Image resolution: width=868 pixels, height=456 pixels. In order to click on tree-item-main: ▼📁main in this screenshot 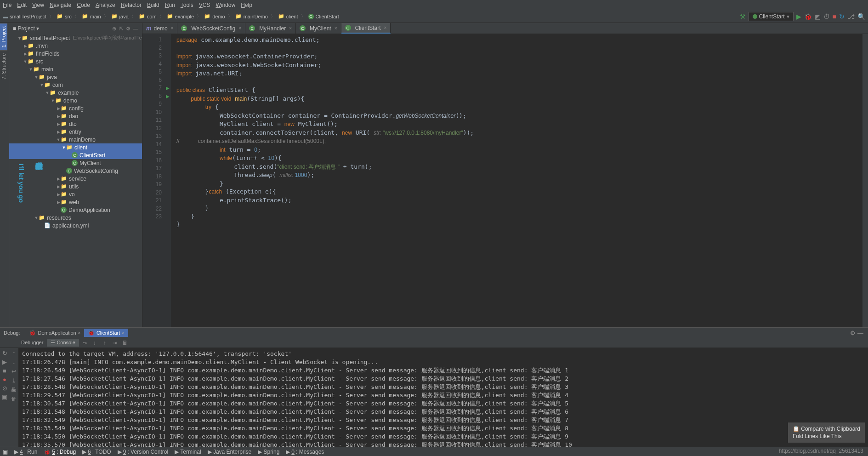, I will do `click(75, 69)`.